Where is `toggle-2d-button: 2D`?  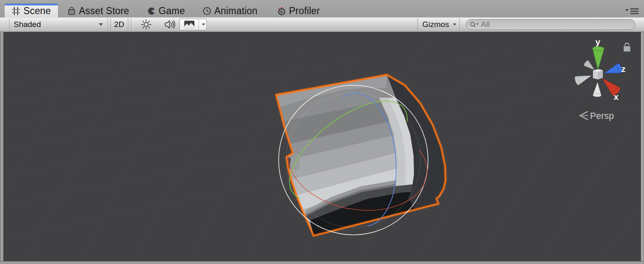
toggle-2d-button: 2D is located at coordinates (119, 25).